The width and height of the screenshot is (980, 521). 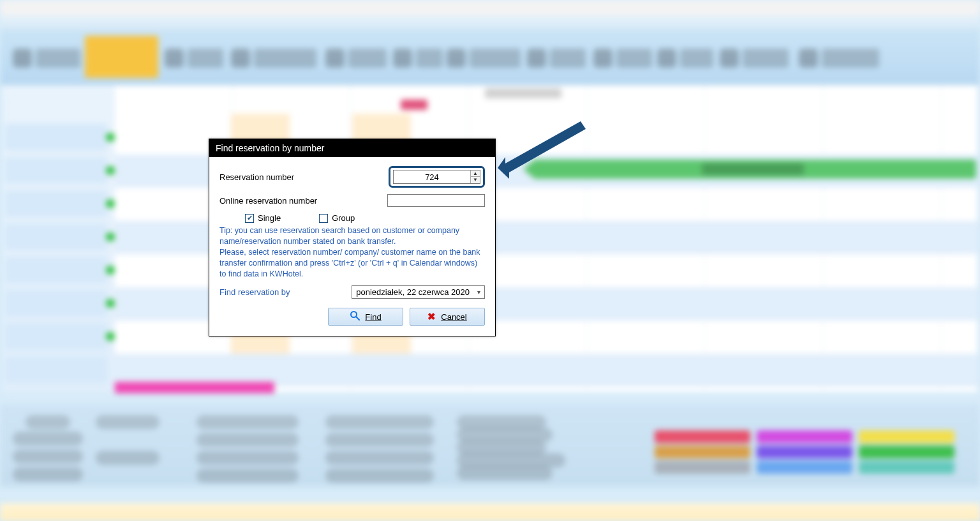 What do you see at coordinates (419, 292) in the screenshot?
I see `find-by-date-select: poniedziałek, 22 czerwca 2020 ▾` at bounding box center [419, 292].